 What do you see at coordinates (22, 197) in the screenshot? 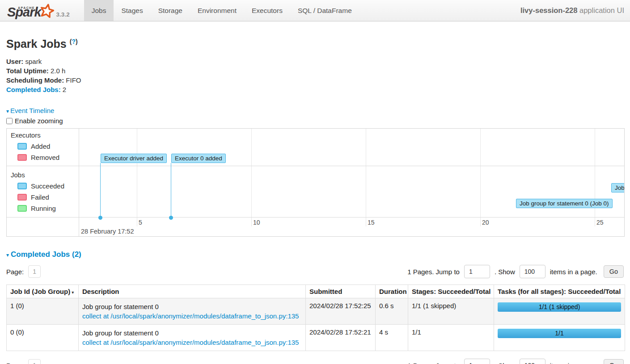
I see `job-failed-swatch-icon` at bounding box center [22, 197].